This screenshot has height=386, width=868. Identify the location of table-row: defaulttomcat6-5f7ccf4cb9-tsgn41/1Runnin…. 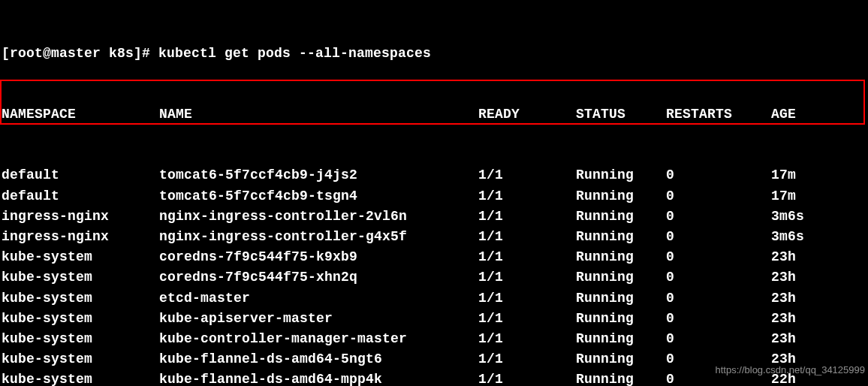
(434, 197).